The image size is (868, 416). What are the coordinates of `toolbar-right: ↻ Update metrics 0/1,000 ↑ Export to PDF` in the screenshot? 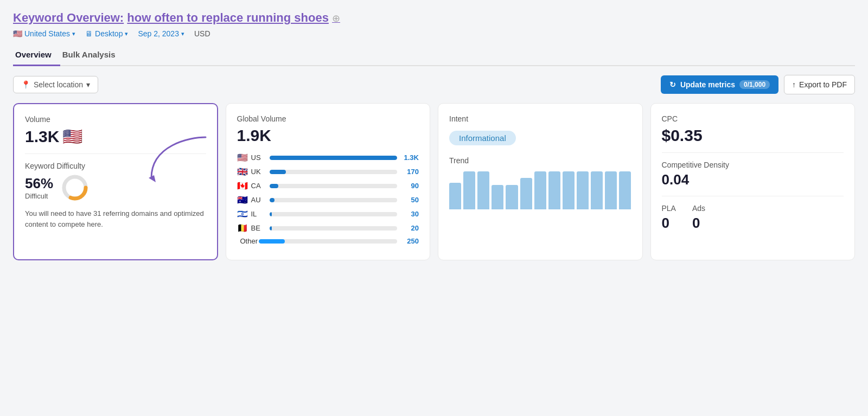 It's located at (758, 85).